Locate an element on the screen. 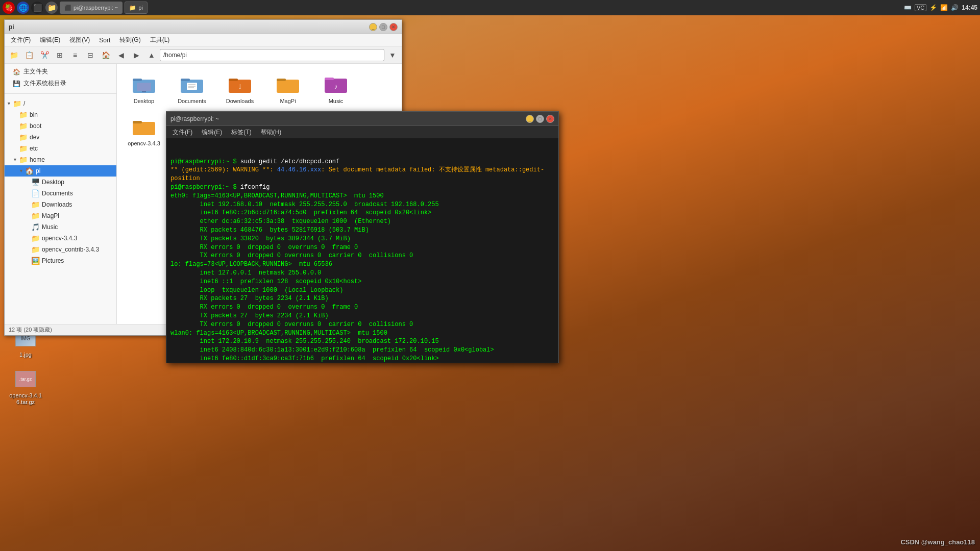 This screenshot has height=551, width=980. sidebar-bookmarks: 🏠 主文件夹 💾 文件系统根目录 is located at coordinates (60, 78).